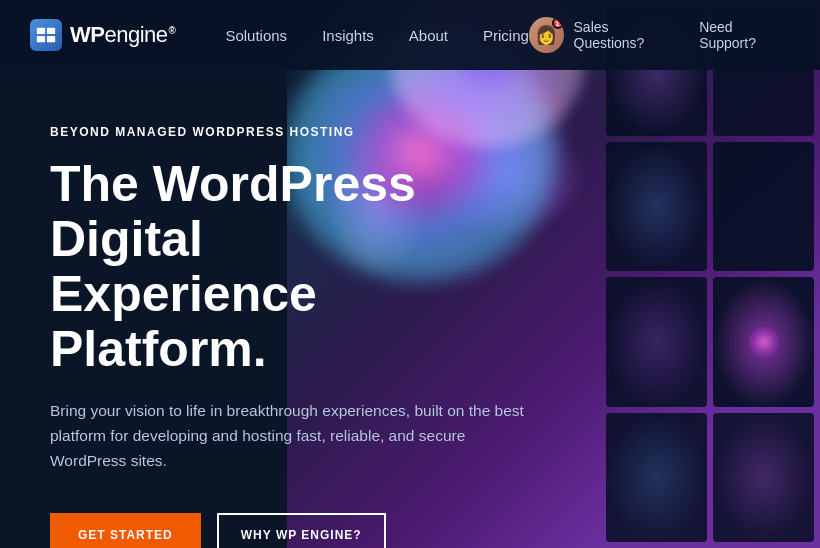 This screenshot has width=820, height=548. Describe the element at coordinates (660, 35) in the screenshot. I see `nav-right: 👩 1 Sales Questions? Need Support?` at that location.